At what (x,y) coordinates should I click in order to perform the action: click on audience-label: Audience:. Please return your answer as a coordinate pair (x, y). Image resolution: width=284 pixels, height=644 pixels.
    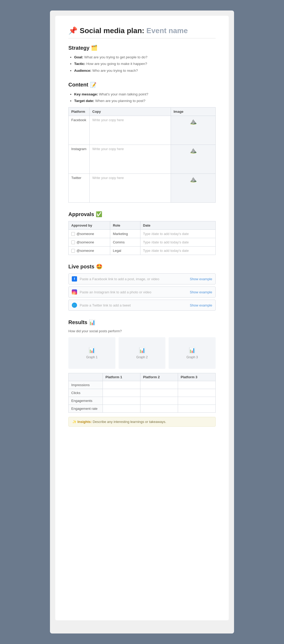
    Looking at the image, I should click on (83, 70).